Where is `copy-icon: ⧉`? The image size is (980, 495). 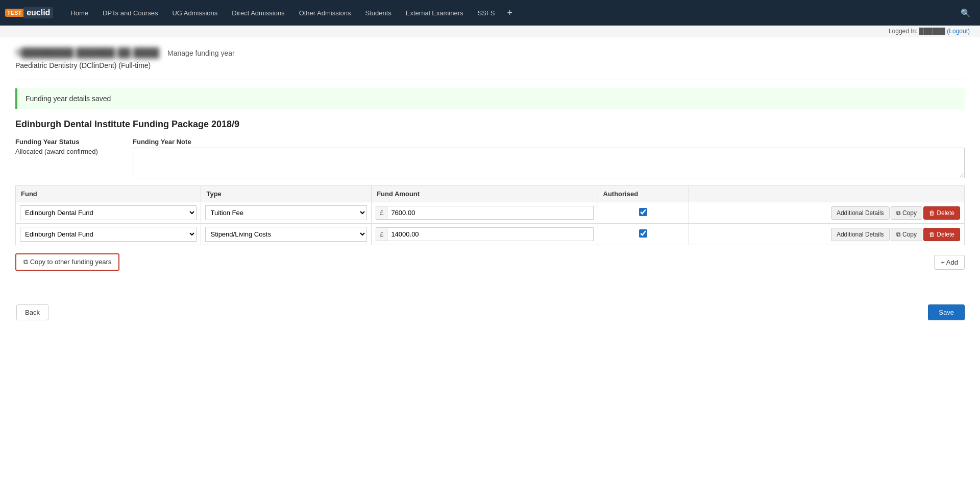
copy-icon: ⧉ is located at coordinates (27, 262).